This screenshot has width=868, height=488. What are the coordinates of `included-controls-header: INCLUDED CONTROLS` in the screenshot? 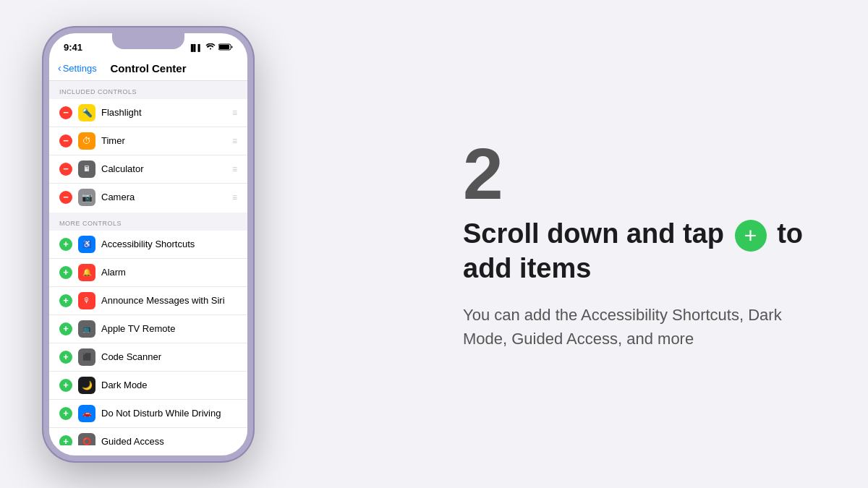 It's located at (148, 90).